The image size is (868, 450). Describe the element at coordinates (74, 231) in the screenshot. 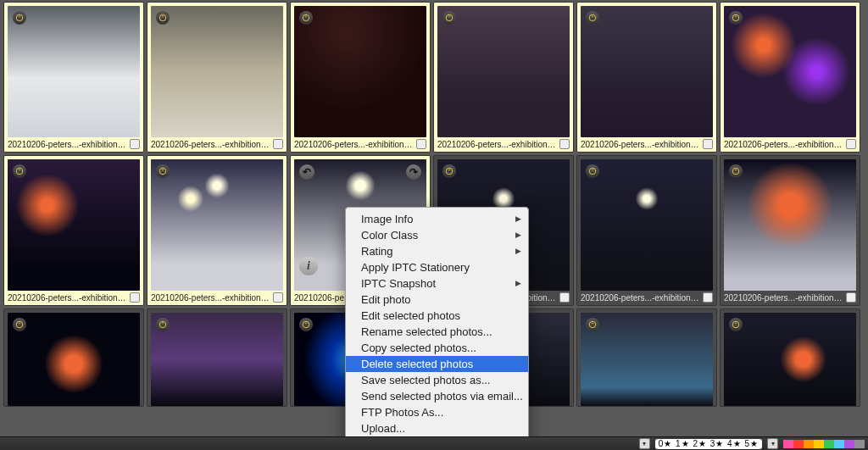

I see `thumbnail: 20210206-peters...-exhibition-13.JPG` at that location.